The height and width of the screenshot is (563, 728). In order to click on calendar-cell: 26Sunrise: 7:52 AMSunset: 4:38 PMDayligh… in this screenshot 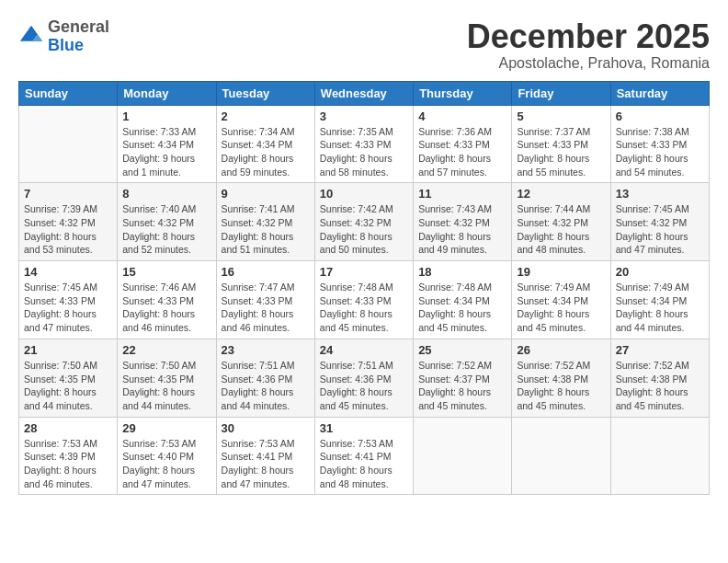, I will do `click(561, 377)`.